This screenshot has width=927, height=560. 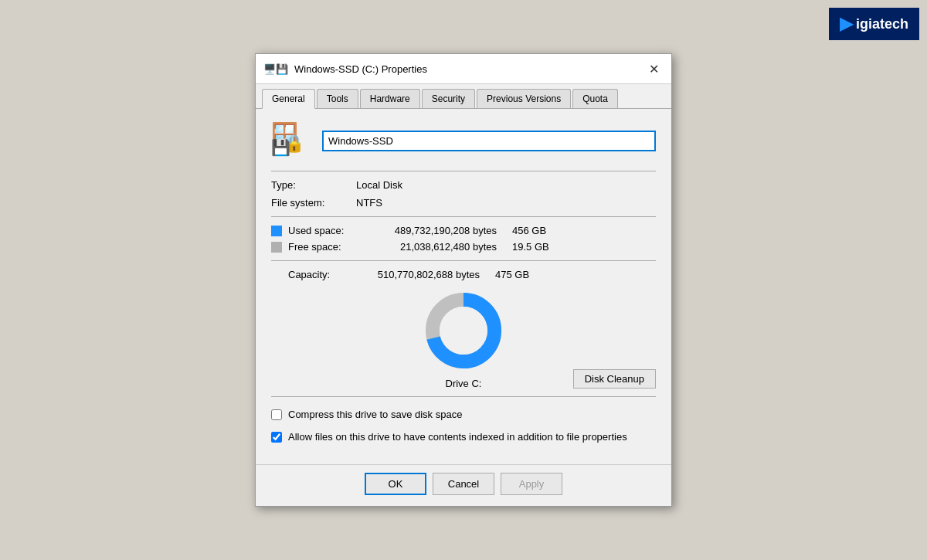 What do you see at coordinates (306, 275) in the screenshot?
I see `capacity-label: Capacity:` at bounding box center [306, 275].